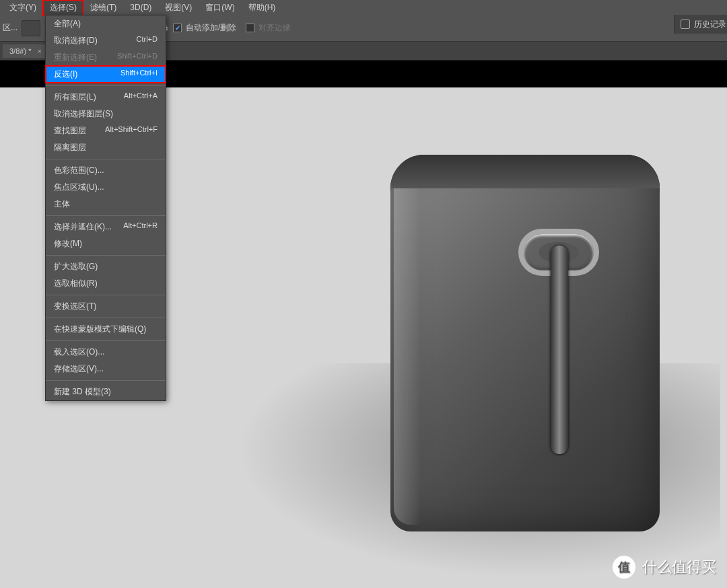 This screenshot has height=588, width=727. Describe the element at coordinates (250, 28) in the screenshot. I see `align-edges-checkbox` at that location.